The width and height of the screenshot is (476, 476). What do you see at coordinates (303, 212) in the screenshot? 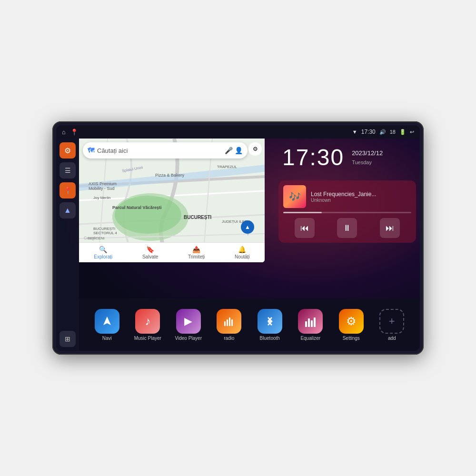
I see `music-progress-fill` at bounding box center [303, 212].